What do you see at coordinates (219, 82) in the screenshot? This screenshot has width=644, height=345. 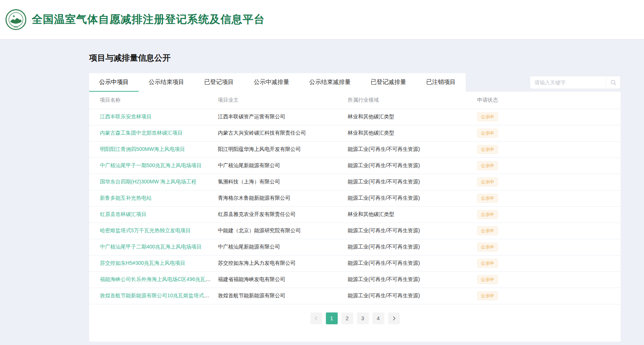 I see `tab-item-2: 已登记项目` at bounding box center [219, 82].